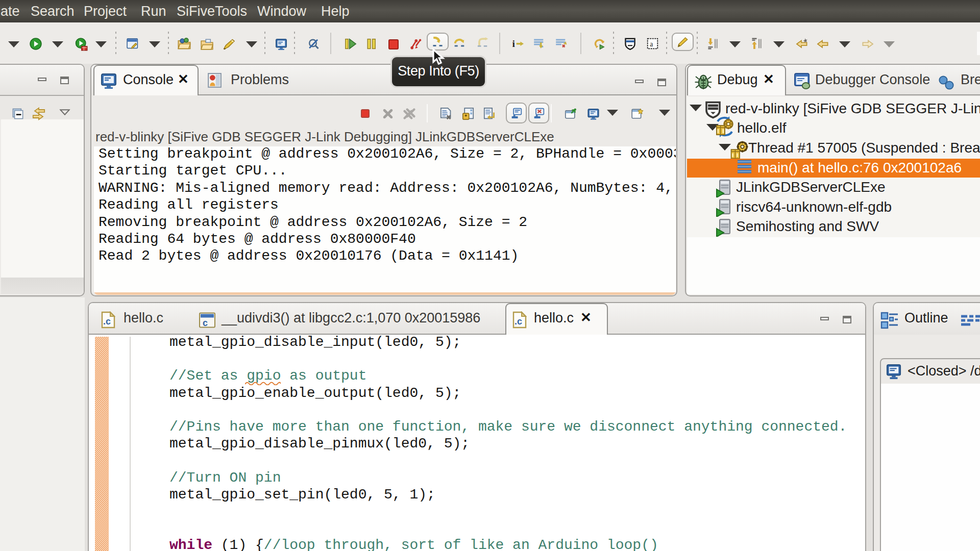 This screenshot has width=980, height=551. I want to click on svg-text: c, so click(205, 323).